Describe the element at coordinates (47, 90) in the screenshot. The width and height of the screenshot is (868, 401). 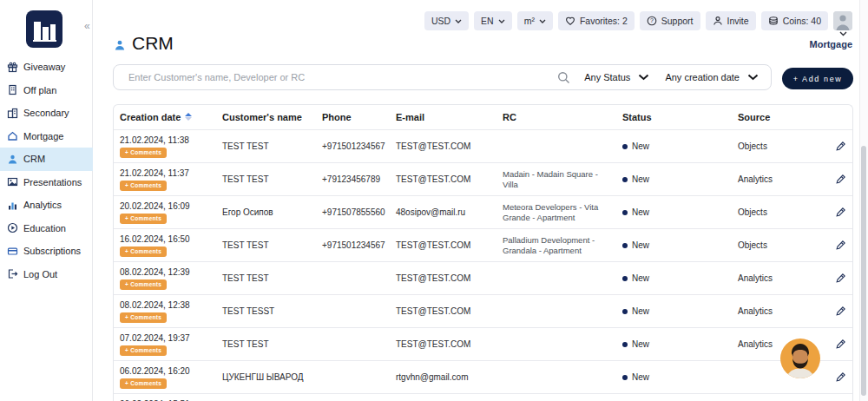
I see `sidebar-item-off-plan: Off plan` at that location.